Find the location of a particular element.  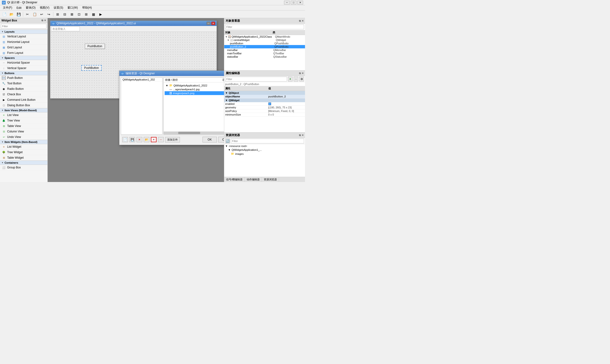

widget-horizontal-layout: ▥ Horizontal Layout is located at coordinates (24, 42).